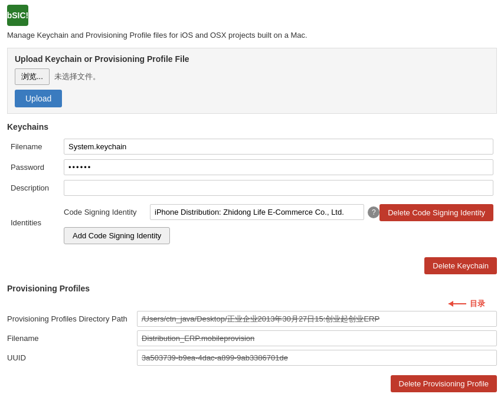 The height and width of the screenshot is (420, 504). What do you see at coordinates (18, 15) in the screenshot?
I see `logo-text: bSIC!` at bounding box center [18, 15].